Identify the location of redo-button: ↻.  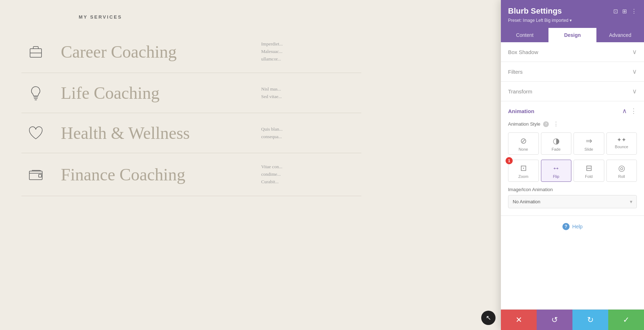
(590, 320).